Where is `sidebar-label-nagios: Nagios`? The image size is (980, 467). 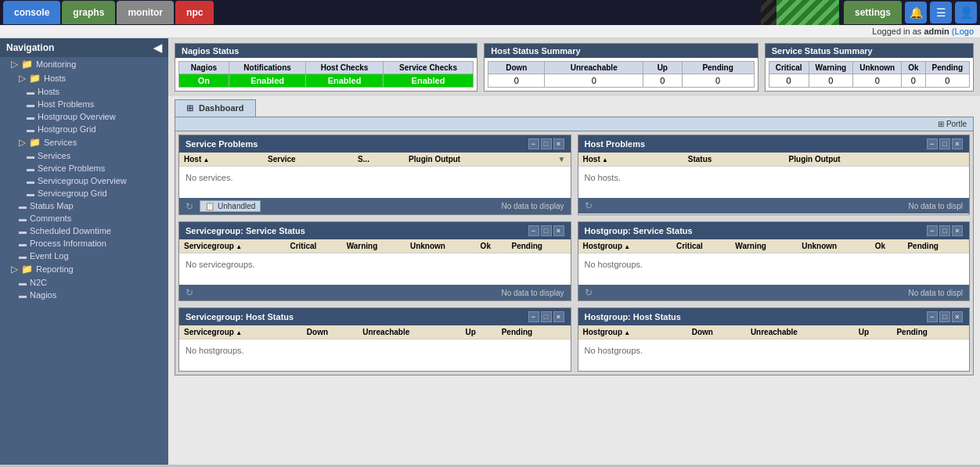
sidebar-label-nagios: Nagios is located at coordinates (43, 295).